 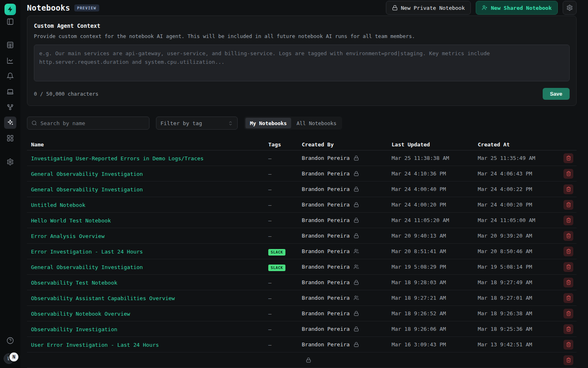 What do you see at coordinates (302, 283) in the screenshot?
I see `table-row: Observability Test Notebook — Brandon Pe…` at bounding box center [302, 283].